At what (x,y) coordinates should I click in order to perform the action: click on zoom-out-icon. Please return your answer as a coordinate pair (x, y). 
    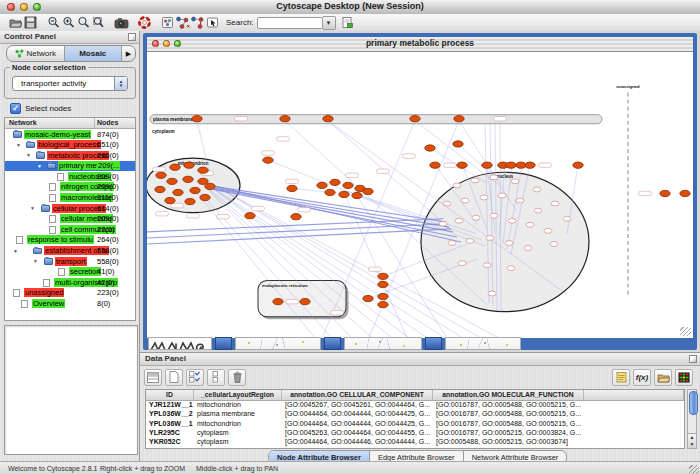
    Looking at the image, I should click on (54, 22).